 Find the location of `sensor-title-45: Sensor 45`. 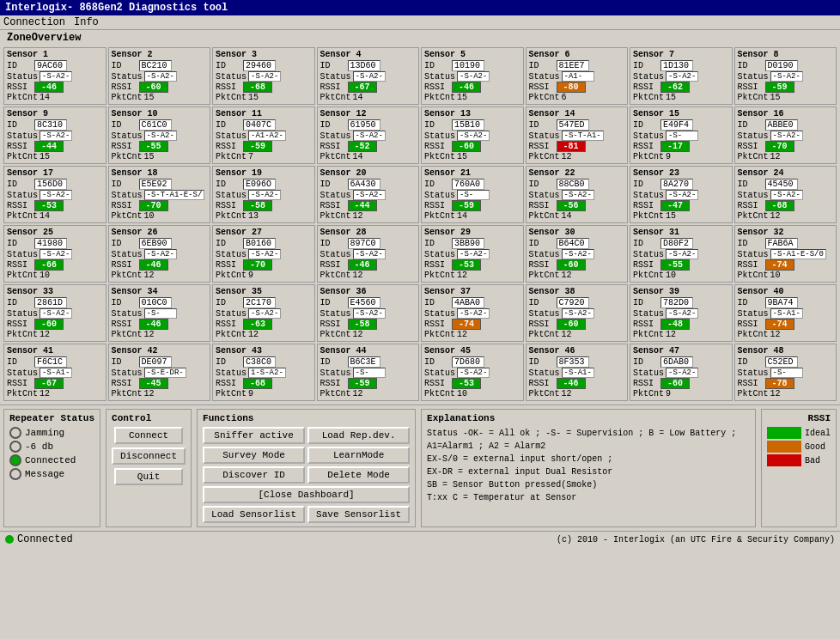

sensor-title-45: Sensor 45 is located at coordinates (472, 350).